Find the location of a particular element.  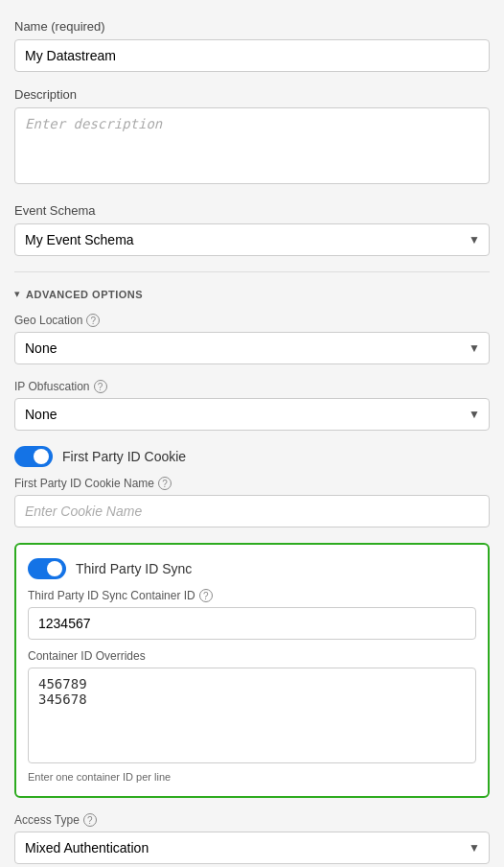

third-party-slider is located at coordinates (47, 569).